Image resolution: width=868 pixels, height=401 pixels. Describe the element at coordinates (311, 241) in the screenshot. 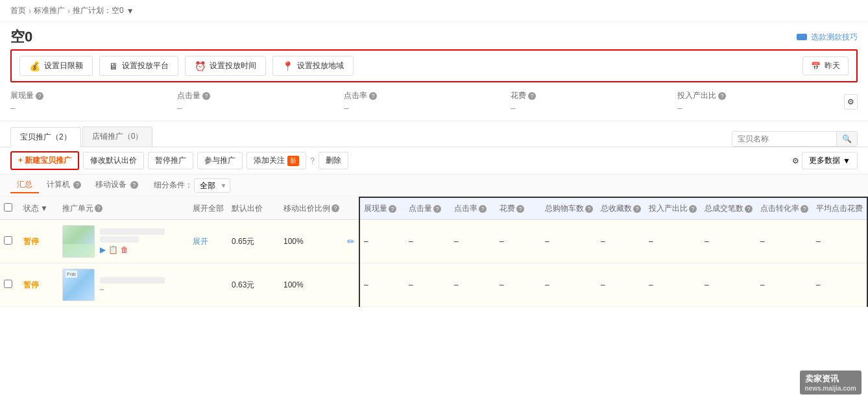

I see `row1-ratio: 100%` at that location.